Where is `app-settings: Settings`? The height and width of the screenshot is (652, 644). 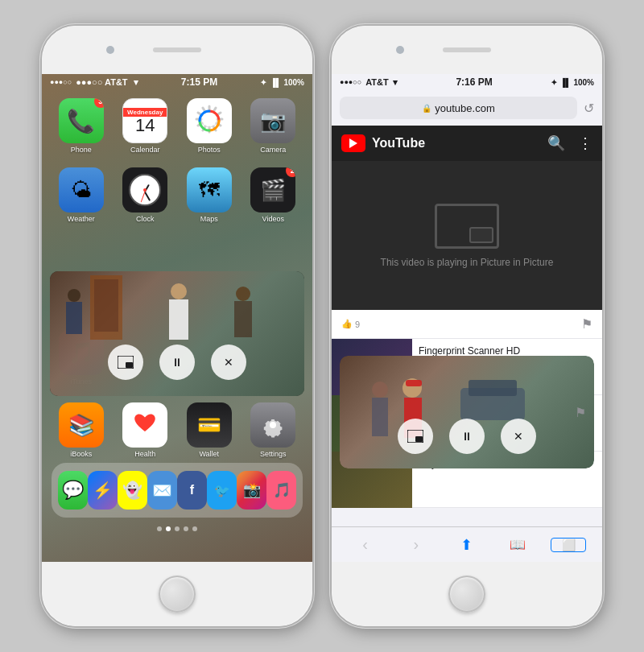
app-settings: Settings is located at coordinates (274, 430).